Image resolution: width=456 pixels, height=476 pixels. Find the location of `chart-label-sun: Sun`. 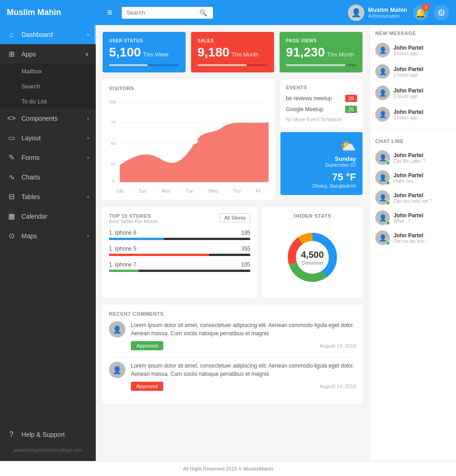

chart-label-sun: Sun is located at coordinates (143, 191).